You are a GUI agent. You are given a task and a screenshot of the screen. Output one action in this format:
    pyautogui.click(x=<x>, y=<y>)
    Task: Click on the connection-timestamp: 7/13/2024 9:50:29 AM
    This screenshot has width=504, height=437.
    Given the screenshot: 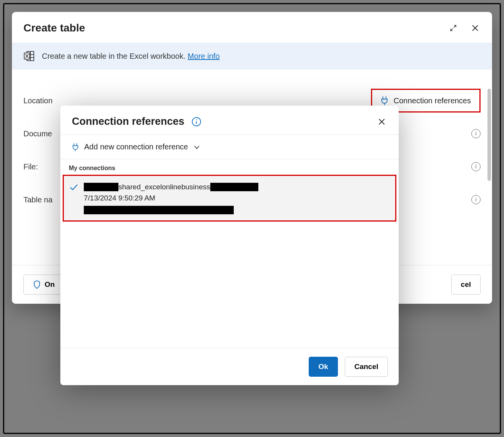 What is the action you would take?
    pyautogui.click(x=171, y=198)
    